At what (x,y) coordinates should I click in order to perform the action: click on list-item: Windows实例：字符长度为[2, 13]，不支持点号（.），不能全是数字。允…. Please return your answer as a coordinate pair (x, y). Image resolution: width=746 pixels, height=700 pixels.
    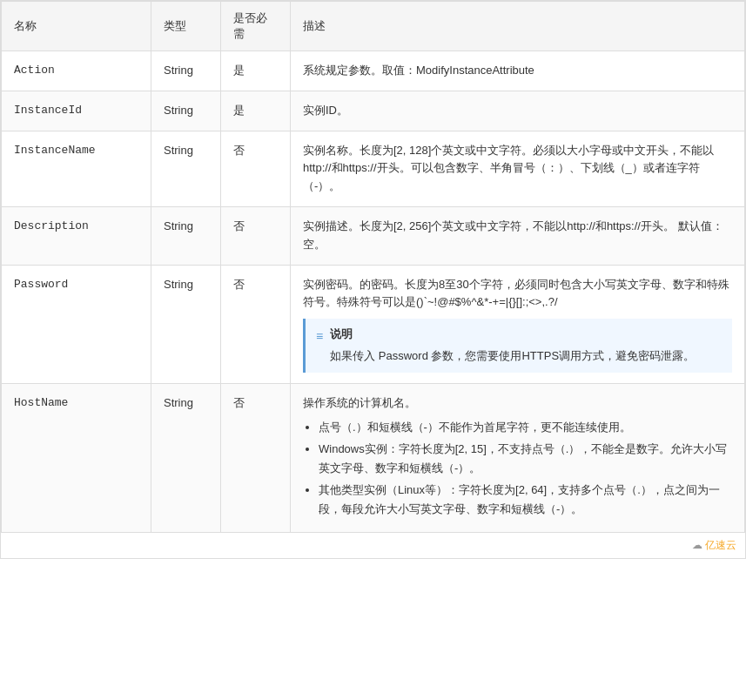
    Looking at the image, I should click on (526, 459).